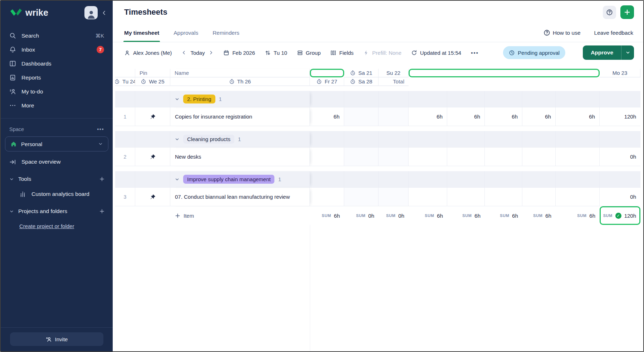  Describe the element at coordinates (29, 13) in the screenshot. I see `wrike-logo: wrike` at that location.